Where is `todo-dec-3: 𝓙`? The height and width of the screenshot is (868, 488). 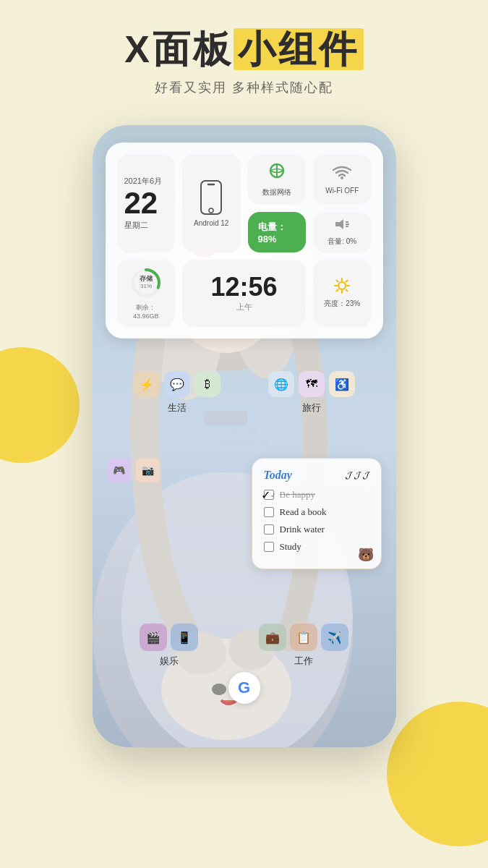 todo-dec-3: 𝓙 is located at coordinates (366, 475).